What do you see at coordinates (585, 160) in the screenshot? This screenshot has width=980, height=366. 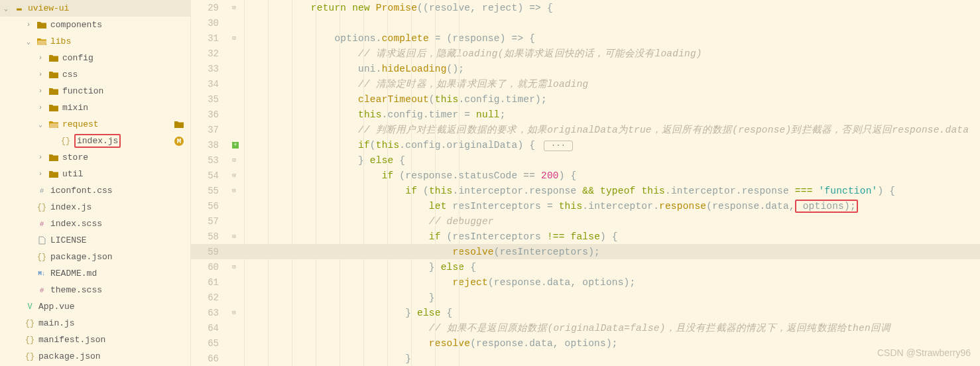 I see `code-line: 53⊟ } else {` at bounding box center [585, 160].